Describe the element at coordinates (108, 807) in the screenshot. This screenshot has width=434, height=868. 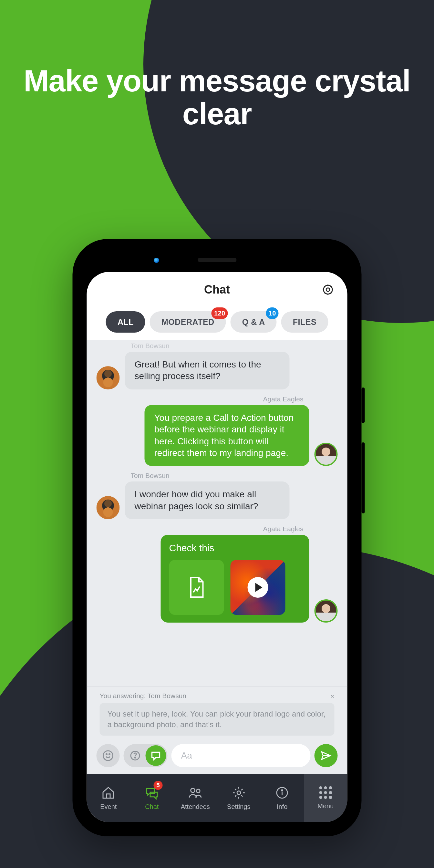
I see `nav-label: Event` at that location.